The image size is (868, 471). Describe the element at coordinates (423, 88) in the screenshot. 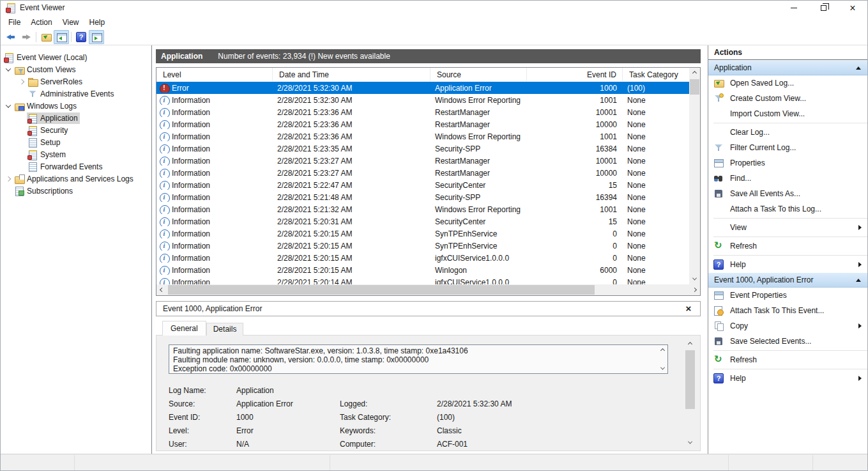

I see `event-row: Error2/28/2021 5:32:30 AMApplication Err…` at that location.